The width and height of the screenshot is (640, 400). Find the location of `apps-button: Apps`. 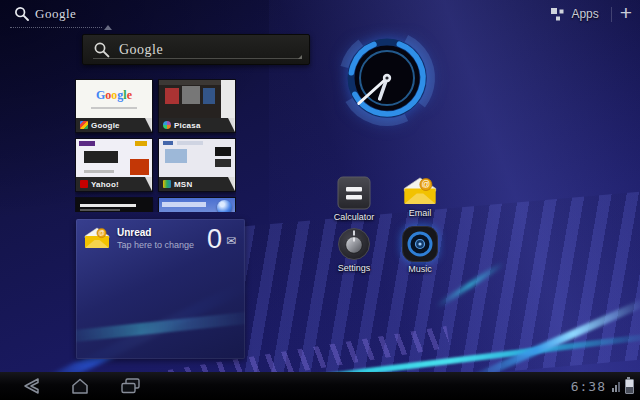

apps-button: Apps is located at coordinates (574, 14).